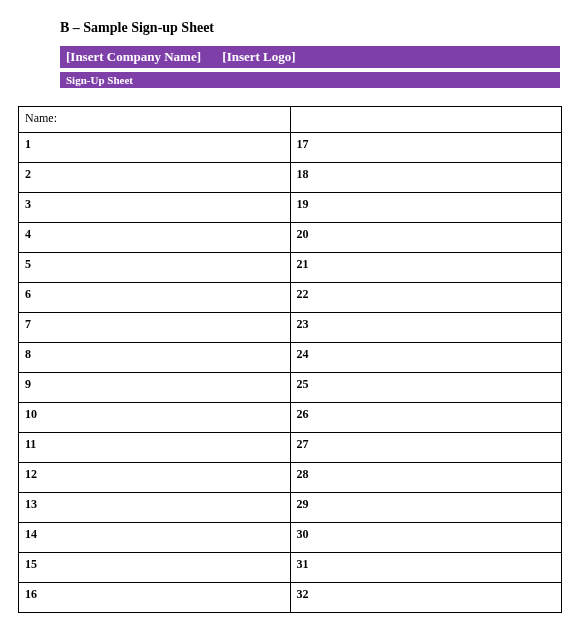 The width and height of the screenshot is (580, 620). I want to click on row-number-left: 13, so click(155, 508).